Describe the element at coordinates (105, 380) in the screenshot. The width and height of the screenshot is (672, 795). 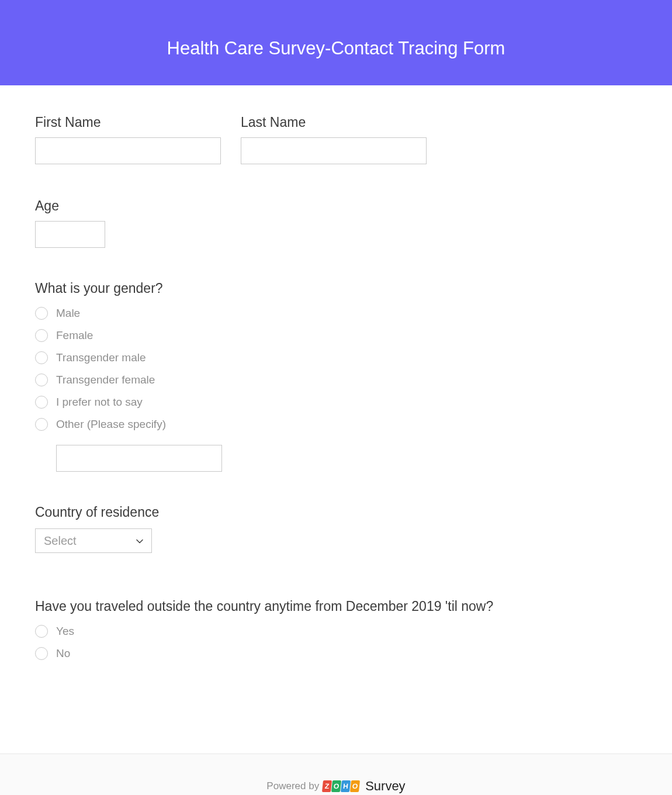
I see `radio-label: Transgender female` at that location.